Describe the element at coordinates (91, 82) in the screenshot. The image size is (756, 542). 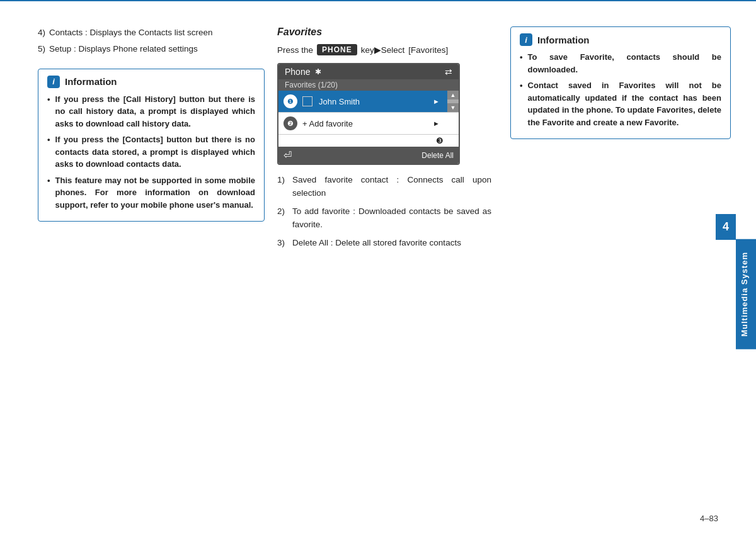
I see `left-info-title-text: Information` at that location.